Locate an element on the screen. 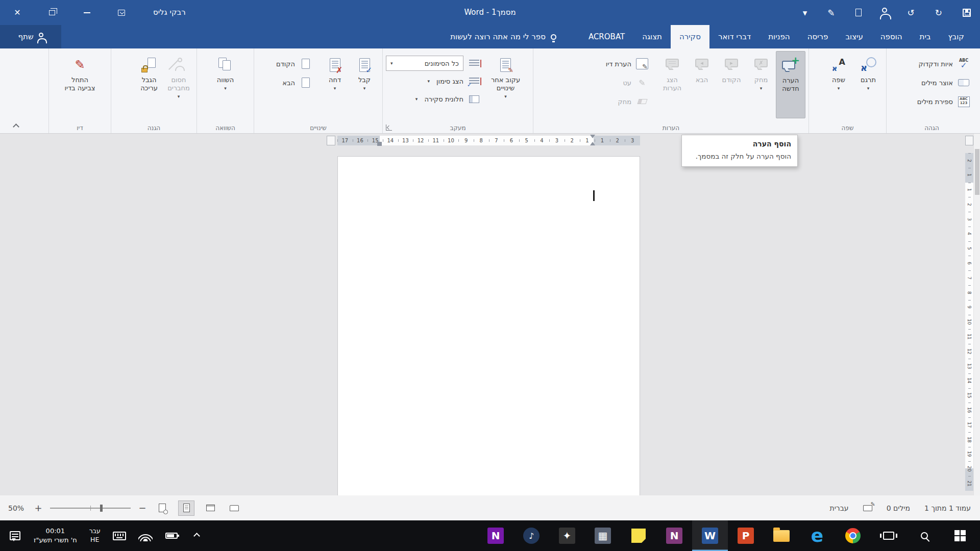  network-button is located at coordinates (145, 536).